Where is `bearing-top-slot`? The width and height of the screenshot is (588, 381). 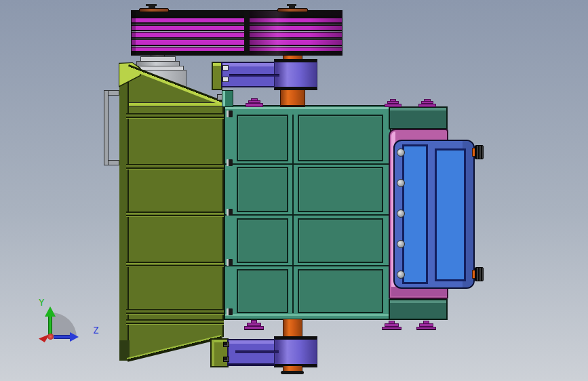
bearing-top-slot is located at coordinates (254, 75).